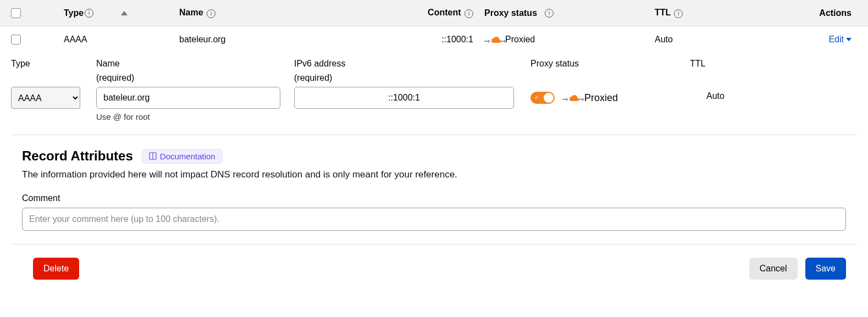 The image size is (868, 317). Describe the element at coordinates (434, 198) in the screenshot. I see `comment-label: Comment` at that location.